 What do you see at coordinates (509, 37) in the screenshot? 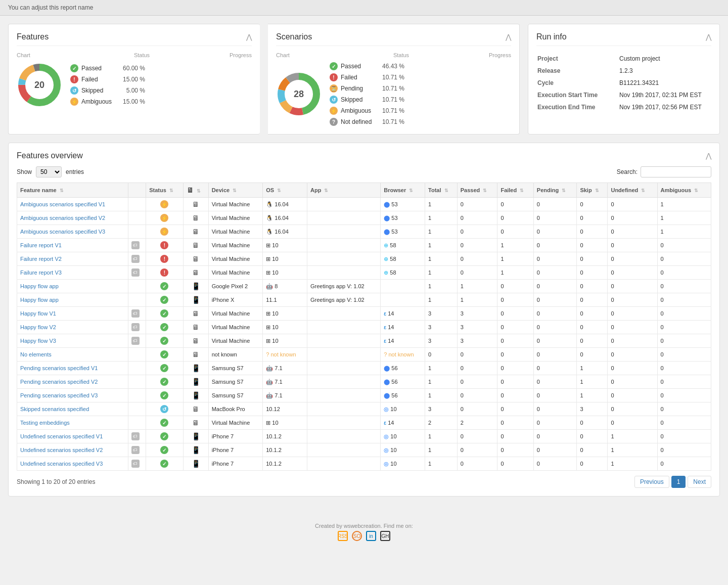
I see `scenarios-collapse-btn: ⋀` at bounding box center [509, 37].